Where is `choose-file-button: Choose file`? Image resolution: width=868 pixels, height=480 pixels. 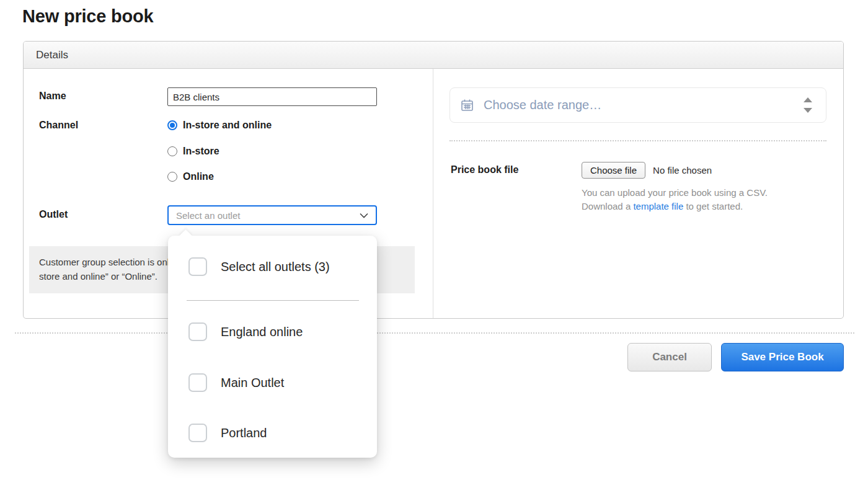
choose-file-button: Choose file is located at coordinates (614, 170).